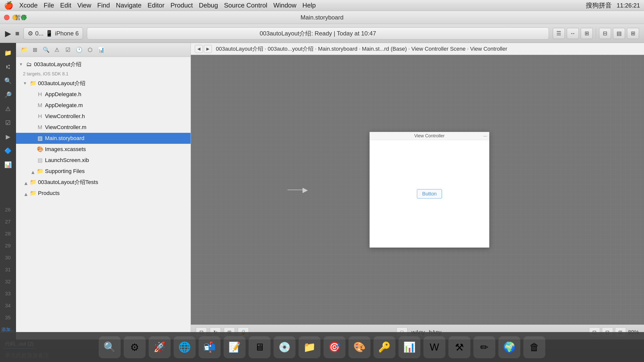 This screenshot has width=644, height=362. What do you see at coordinates (24, 50) in the screenshot?
I see `nav-folder-btn: 📁` at bounding box center [24, 50].